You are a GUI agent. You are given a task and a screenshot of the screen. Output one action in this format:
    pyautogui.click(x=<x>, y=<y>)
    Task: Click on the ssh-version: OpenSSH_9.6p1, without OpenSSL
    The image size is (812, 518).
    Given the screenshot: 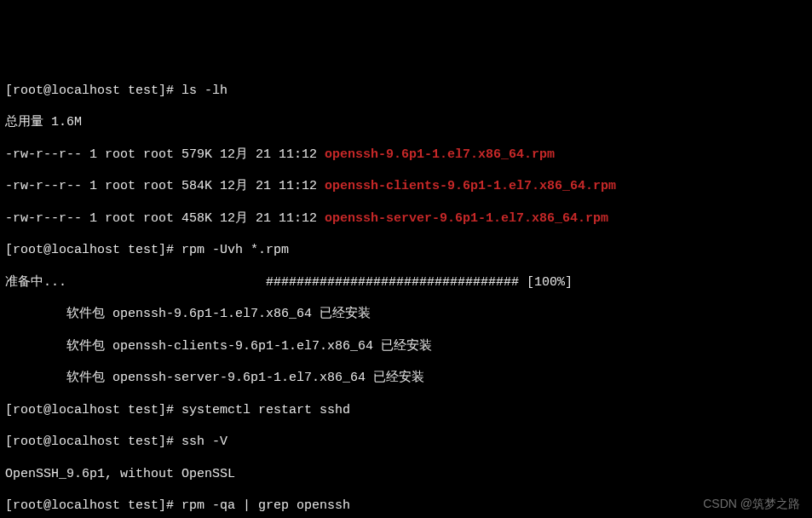 What is the action you would take?
    pyautogui.click(x=406, y=475)
    